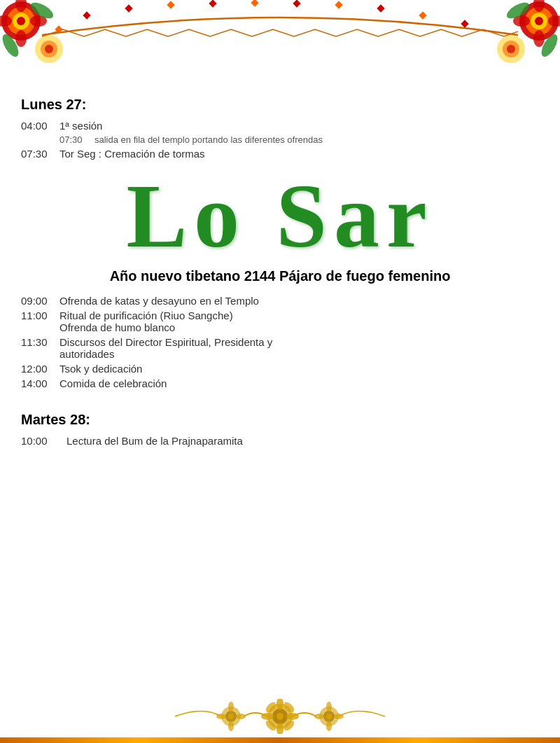 The width and height of the screenshot is (560, 743). I want to click on time-0900: 09:00, so click(41, 301).